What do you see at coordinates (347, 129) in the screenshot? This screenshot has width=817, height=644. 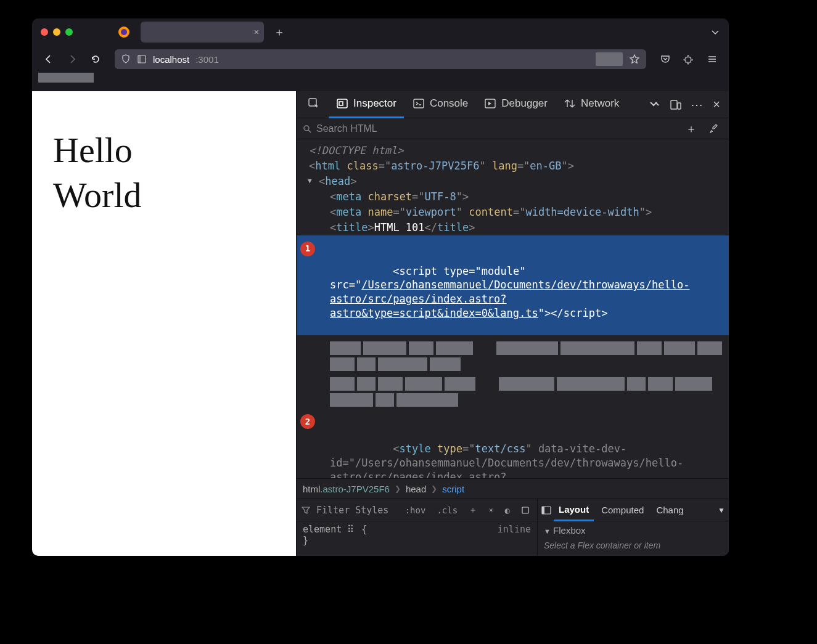 I see `search-placeholder: Search HTML` at bounding box center [347, 129].